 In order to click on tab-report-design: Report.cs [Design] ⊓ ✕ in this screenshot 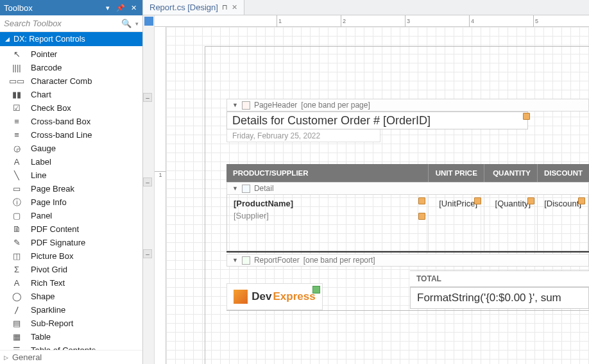, I will do `click(194, 8)`.